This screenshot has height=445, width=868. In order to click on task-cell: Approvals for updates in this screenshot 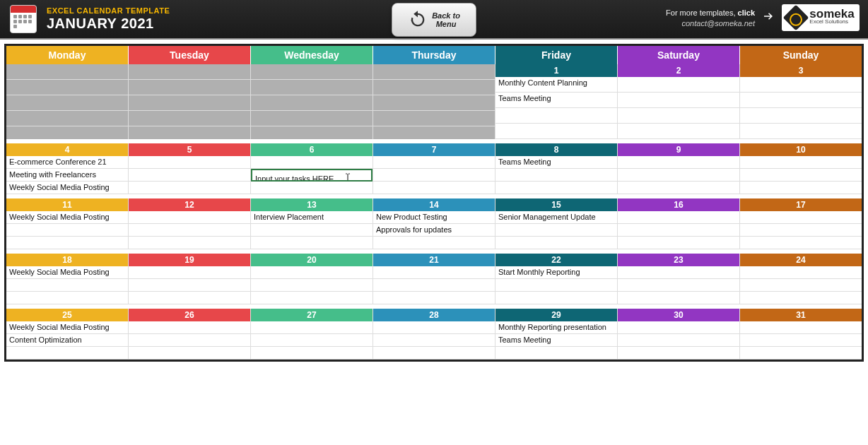, I will do `click(434, 230)`.